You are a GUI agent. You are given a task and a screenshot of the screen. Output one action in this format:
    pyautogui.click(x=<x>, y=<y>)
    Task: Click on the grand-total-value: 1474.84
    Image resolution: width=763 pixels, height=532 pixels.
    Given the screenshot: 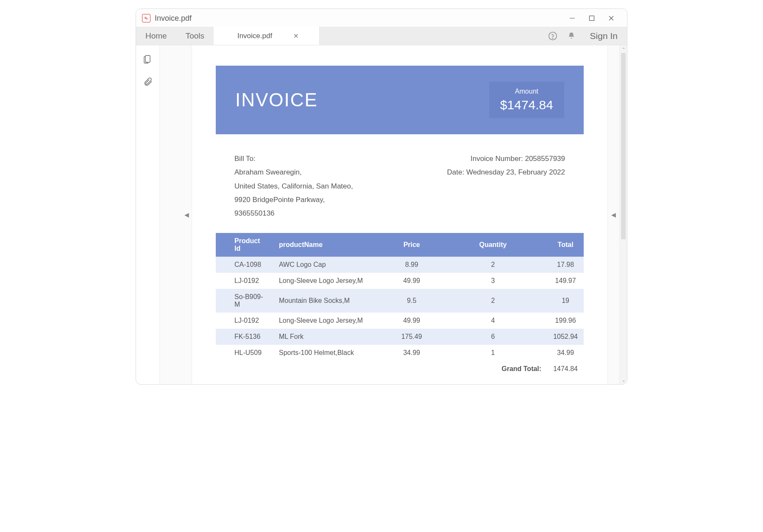 What is the action you would take?
    pyautogui.click(x=565, y=369)
    